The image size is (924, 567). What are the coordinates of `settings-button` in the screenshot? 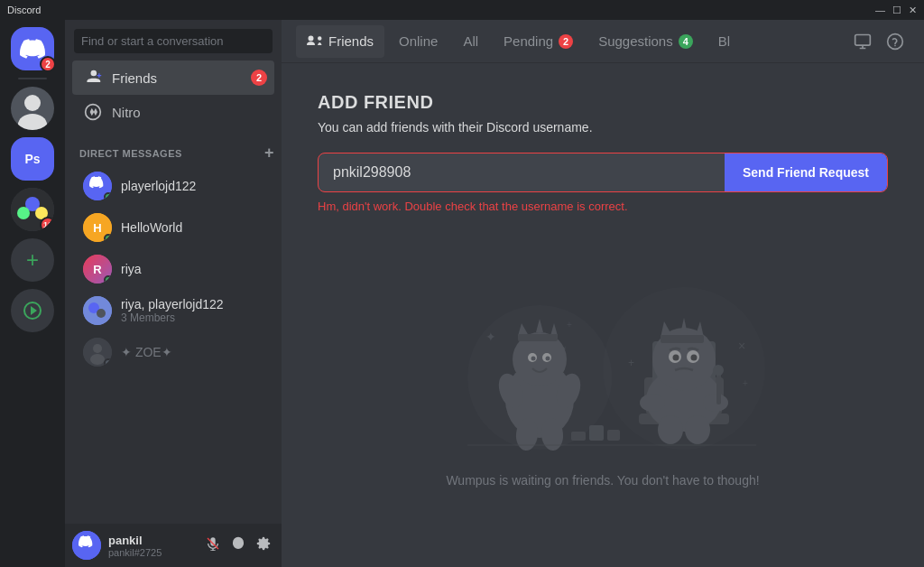 It's located at (263, 545).